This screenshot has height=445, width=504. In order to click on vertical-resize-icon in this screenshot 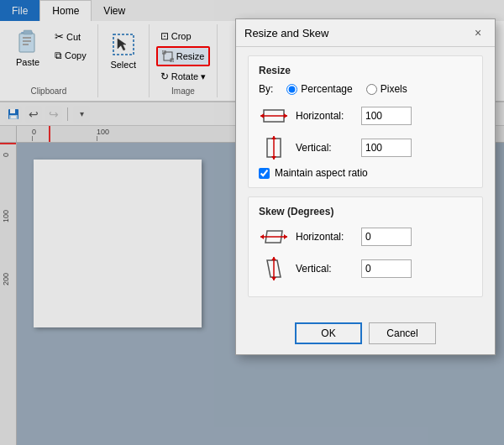, I will do `click(274, 148)`.